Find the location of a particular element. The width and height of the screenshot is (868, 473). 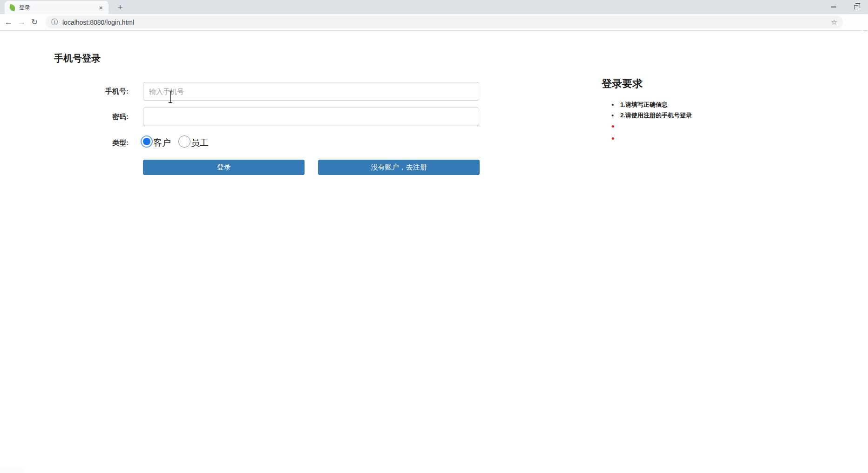

bookmark-star-icon: ☆ is located at coordinates (834, 22).